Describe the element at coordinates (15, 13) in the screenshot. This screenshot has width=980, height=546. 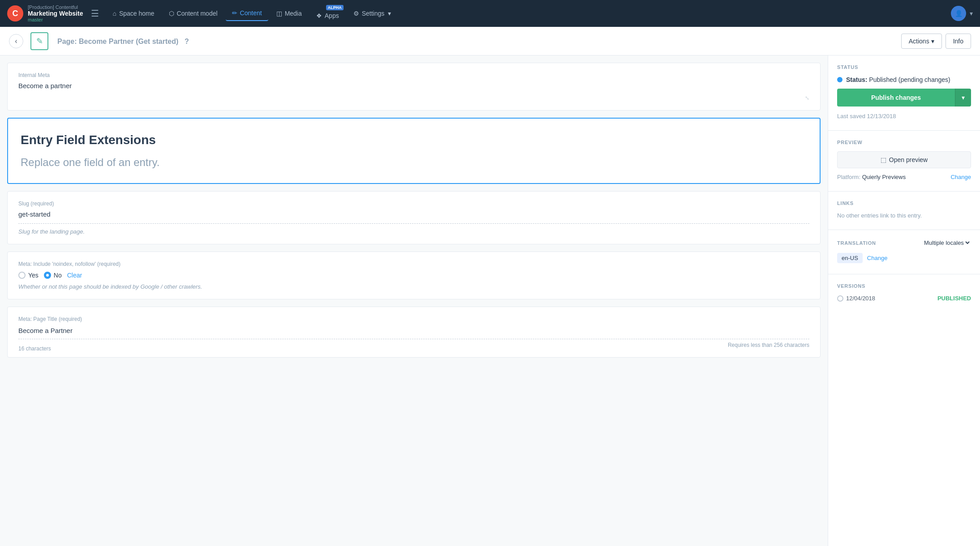
I see `brand-logo: C` at that location.